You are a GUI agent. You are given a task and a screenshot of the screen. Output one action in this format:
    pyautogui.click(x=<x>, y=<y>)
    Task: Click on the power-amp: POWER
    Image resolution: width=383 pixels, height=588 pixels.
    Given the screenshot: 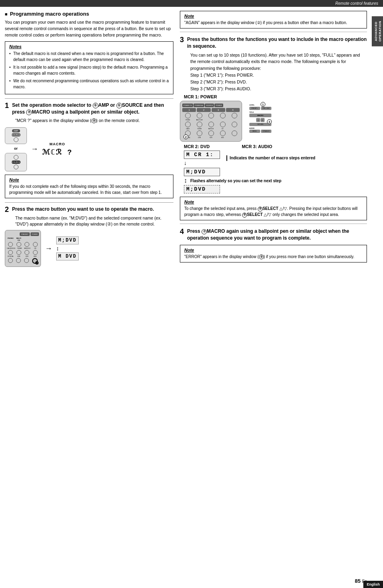 What is the action you would take?
    pyautogui.click(x=218, y=105)
    